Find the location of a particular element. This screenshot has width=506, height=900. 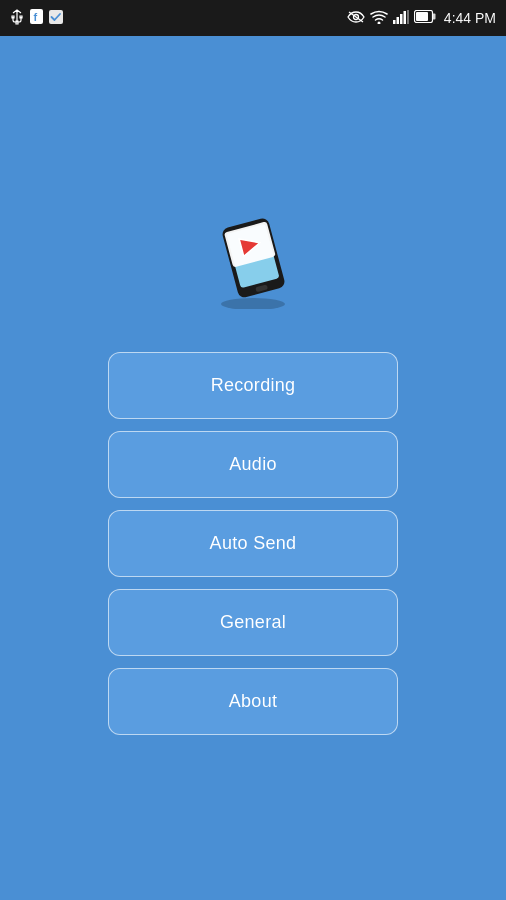

usb-icon is located at coordinates (17, 18).